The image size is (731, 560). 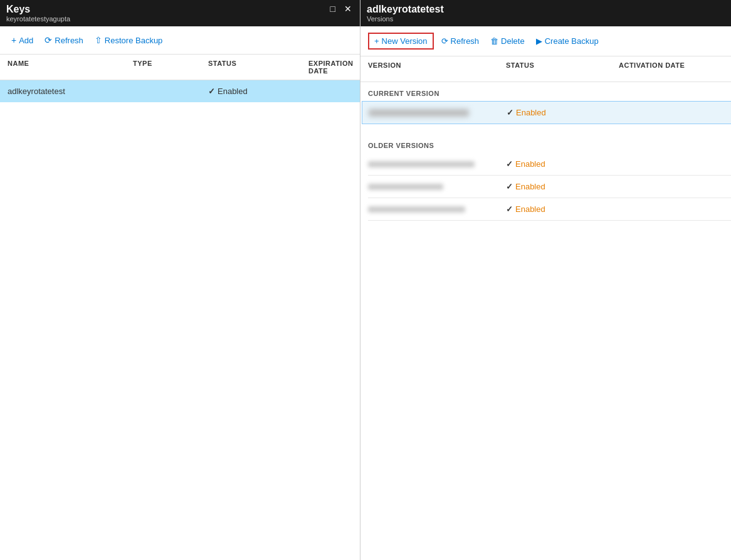 What do you see at coordinates (70, 92) in the screenshot?
I see `key-name: adlkeyrotatetest` at bounding box center [70, 92].